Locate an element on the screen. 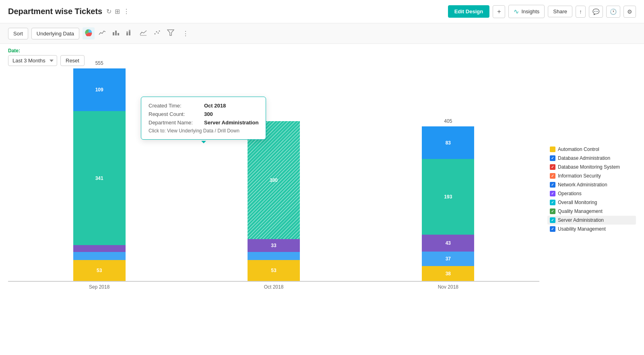  bar-group: 40583193433738 is located at coordinates (448, 200).